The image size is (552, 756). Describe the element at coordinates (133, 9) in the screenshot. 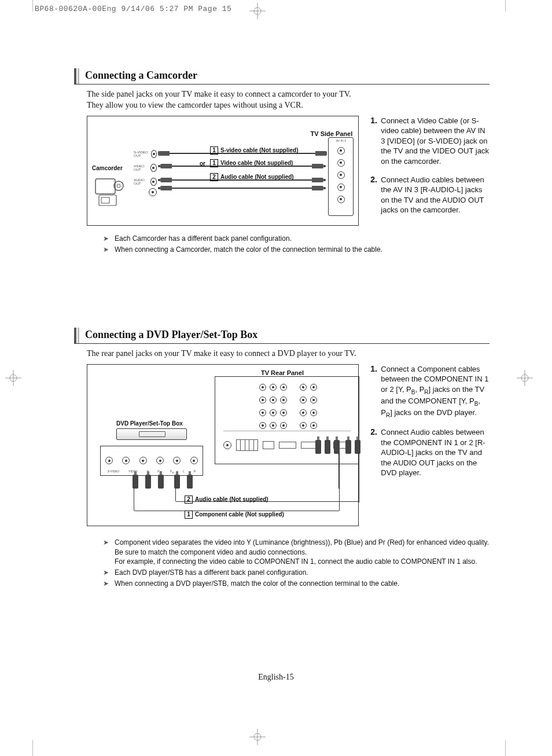

I see `print-header: BP68-00620A-00Eng 9/14/06 5:27 PM Page 1…` at that location.